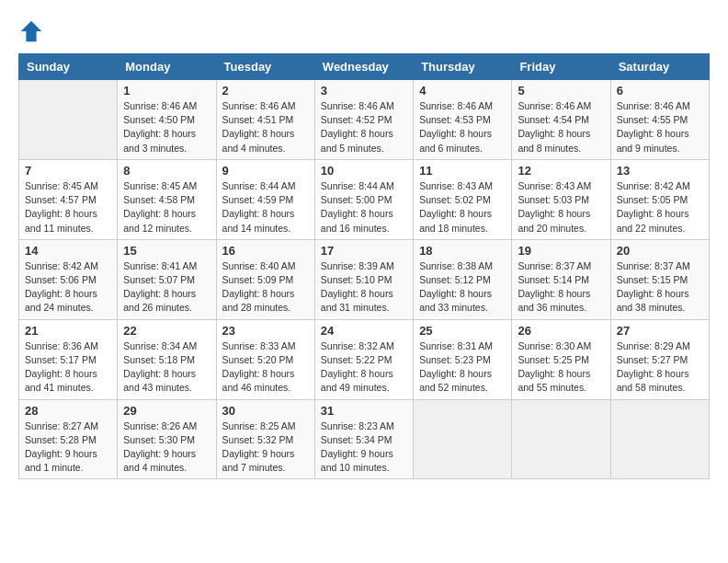 The width and height of the screenshot is (728, 563). I want to click on day-info: Sunrise: 8:42 AMSunset: 5:05 PMDaylight:…, so click(660, 208).